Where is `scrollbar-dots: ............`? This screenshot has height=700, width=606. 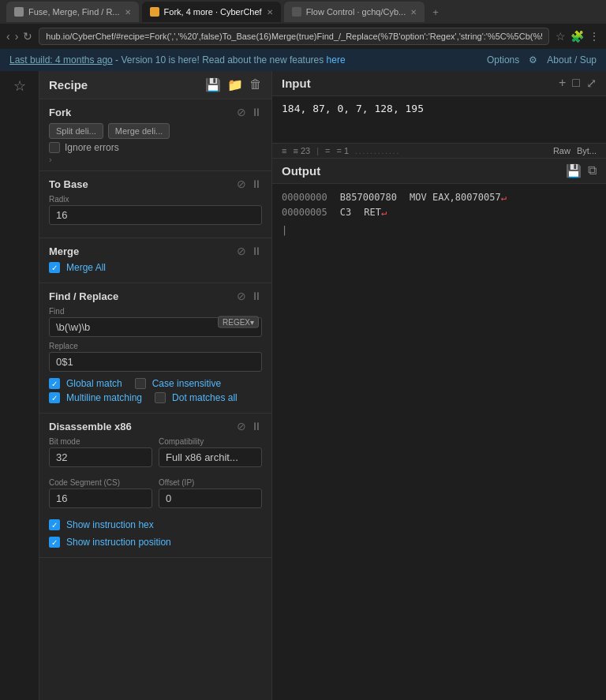 scrollbar-dots: ............ is located at coordinates (377, 152).